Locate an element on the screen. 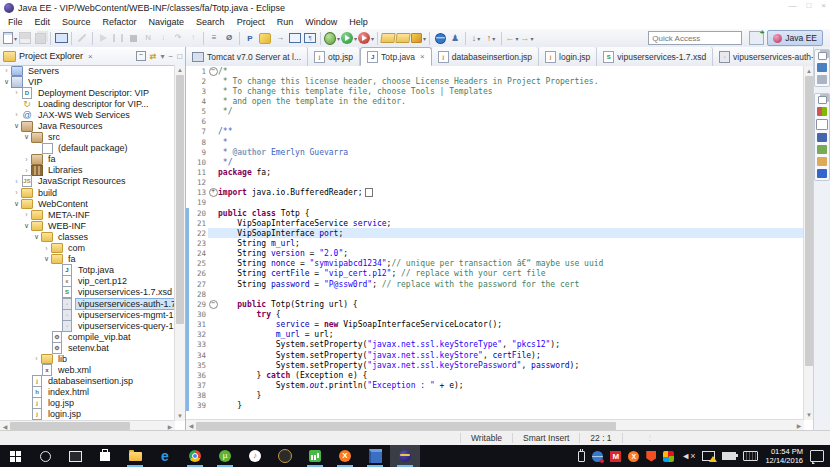  next-annotation-button: → is located at coordinates (280, 38).